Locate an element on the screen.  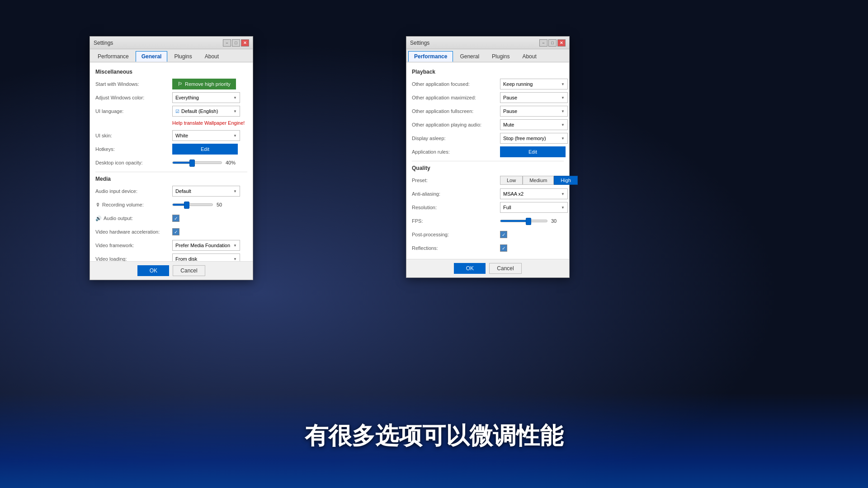
cancel-button-2: Cancel is located at coordinates (505, 268).